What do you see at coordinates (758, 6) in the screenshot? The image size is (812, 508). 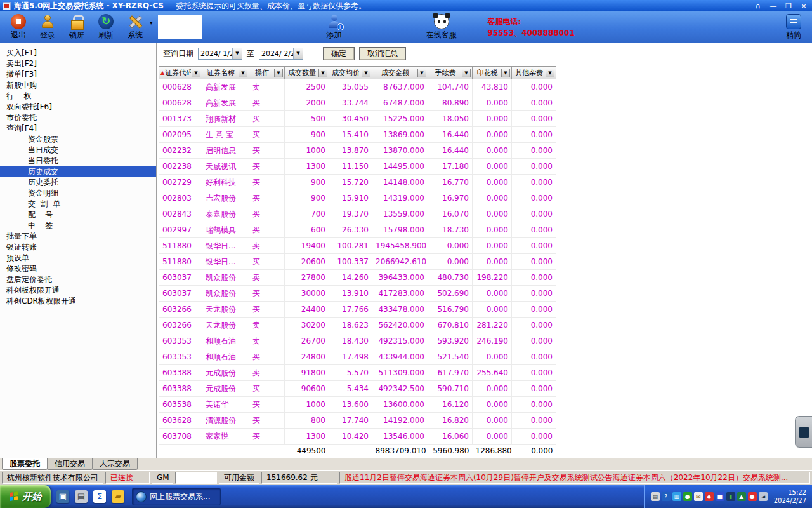 I see `skin-icon: ∩` at bounding box center [758, 6].